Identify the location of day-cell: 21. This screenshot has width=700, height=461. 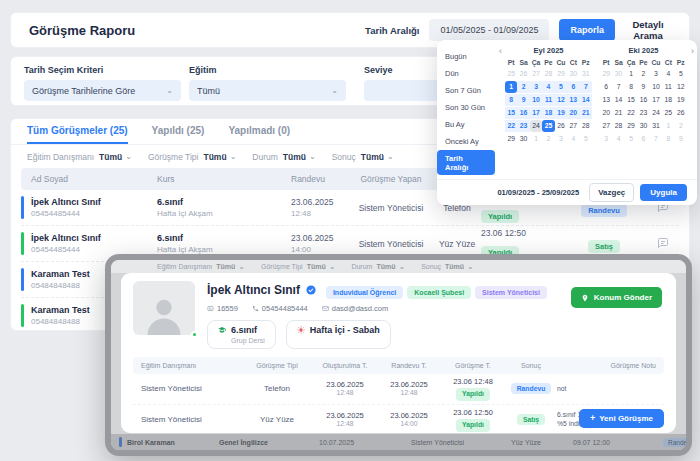
(586, 113).